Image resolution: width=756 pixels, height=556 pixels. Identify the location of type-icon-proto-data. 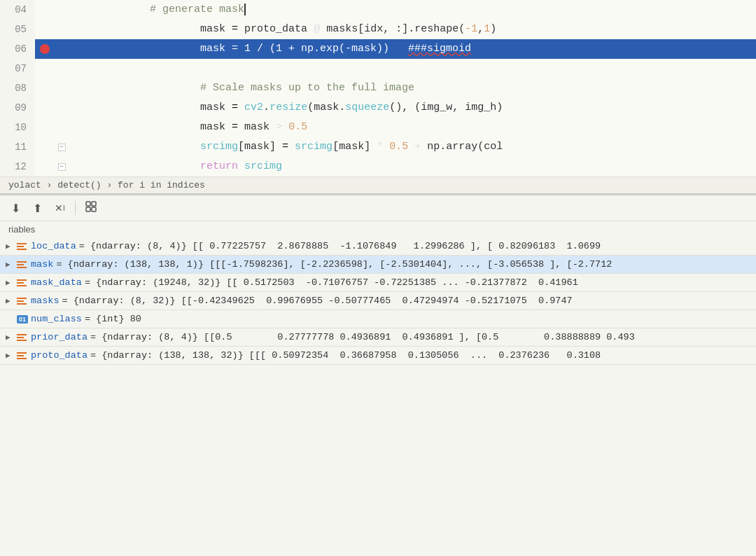
(24, 356).